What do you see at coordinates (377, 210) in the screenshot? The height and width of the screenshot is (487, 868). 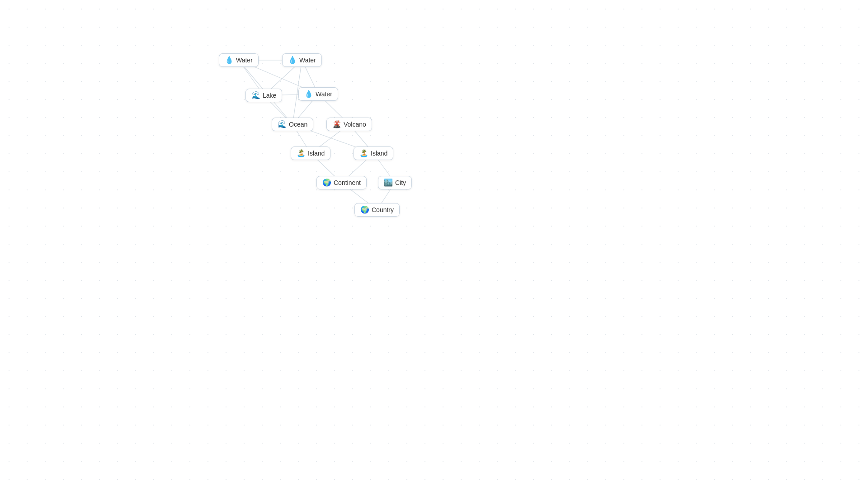 I see `node-country: 🌍Country` at bounding box center [377, 210].